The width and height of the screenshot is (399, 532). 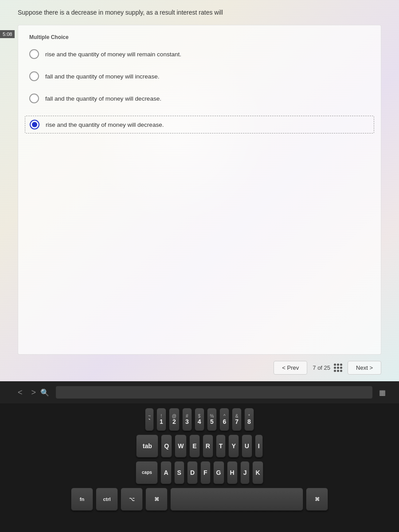 What do you see at coordinates (200, 76) in the screenshot?
I see `option-b: fall and the quantity of money will incr…` at bounding box center [200, 76].